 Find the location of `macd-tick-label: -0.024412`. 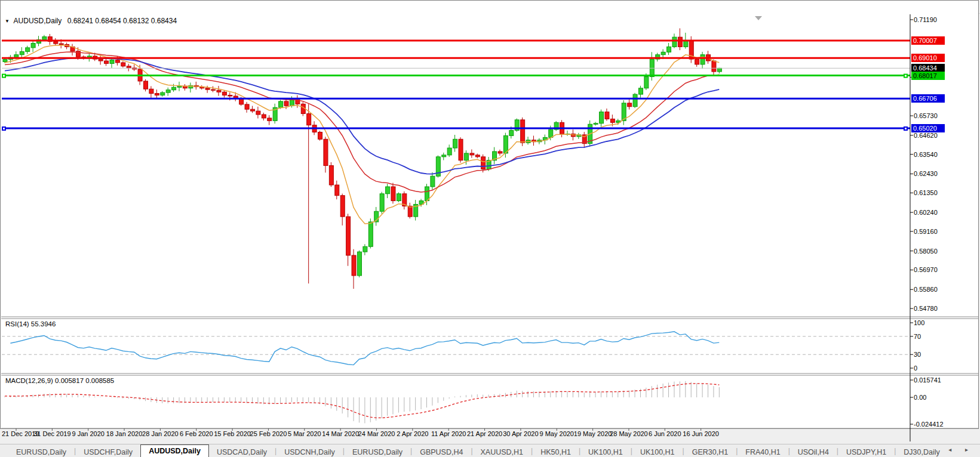

macd-tick-label: -0.024412 is located at coordinates (929, 424).